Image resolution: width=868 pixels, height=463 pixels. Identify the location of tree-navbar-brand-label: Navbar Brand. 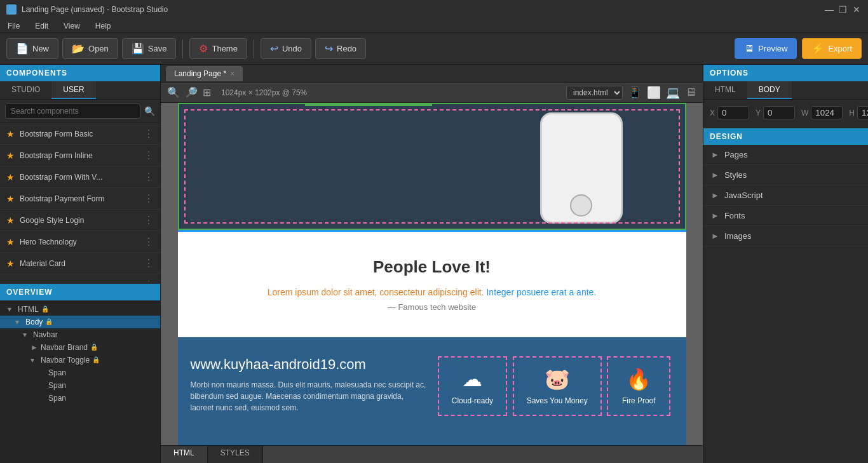
(64, 347).